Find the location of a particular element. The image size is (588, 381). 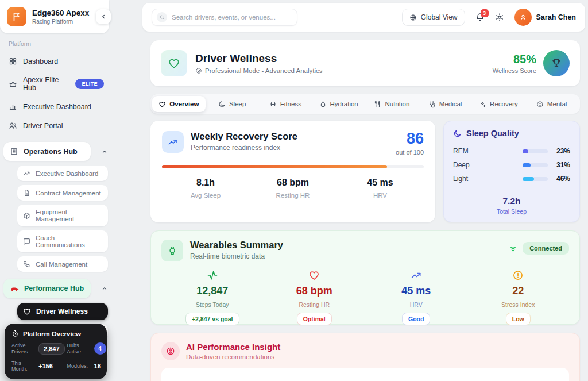

recovery-score: 86 out of 100 is located at coordinates (410, 144).